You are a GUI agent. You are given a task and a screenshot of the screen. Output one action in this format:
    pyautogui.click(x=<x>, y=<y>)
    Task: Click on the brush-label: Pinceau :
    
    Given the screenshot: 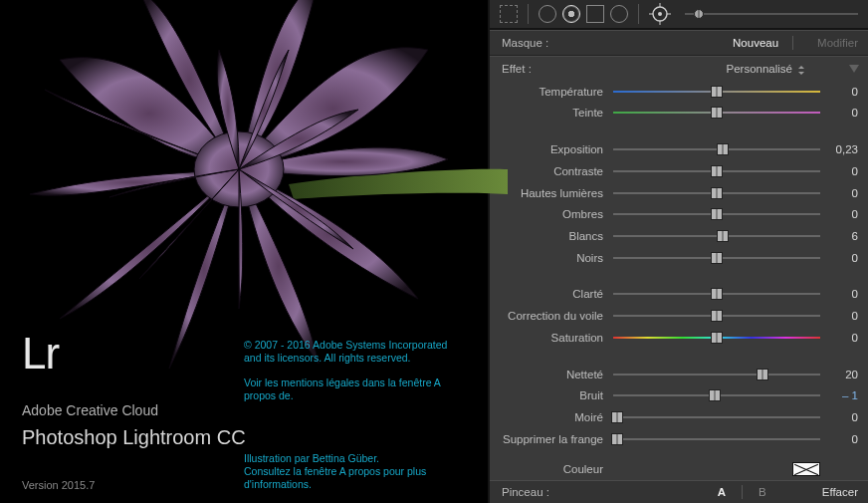 What is the action you would take?
    pyautogui.click(x=526, y=492)
    